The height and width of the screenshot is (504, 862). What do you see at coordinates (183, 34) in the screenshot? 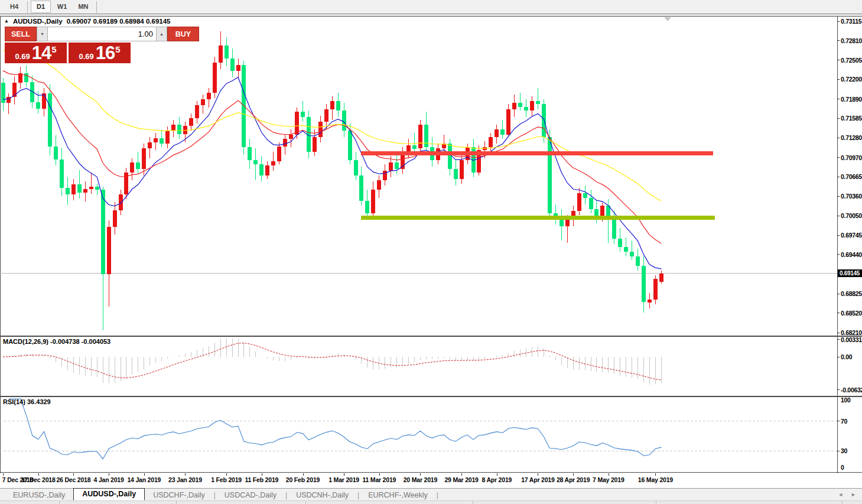
I see `buy-button: BUY` at bounding box center [183, 34].